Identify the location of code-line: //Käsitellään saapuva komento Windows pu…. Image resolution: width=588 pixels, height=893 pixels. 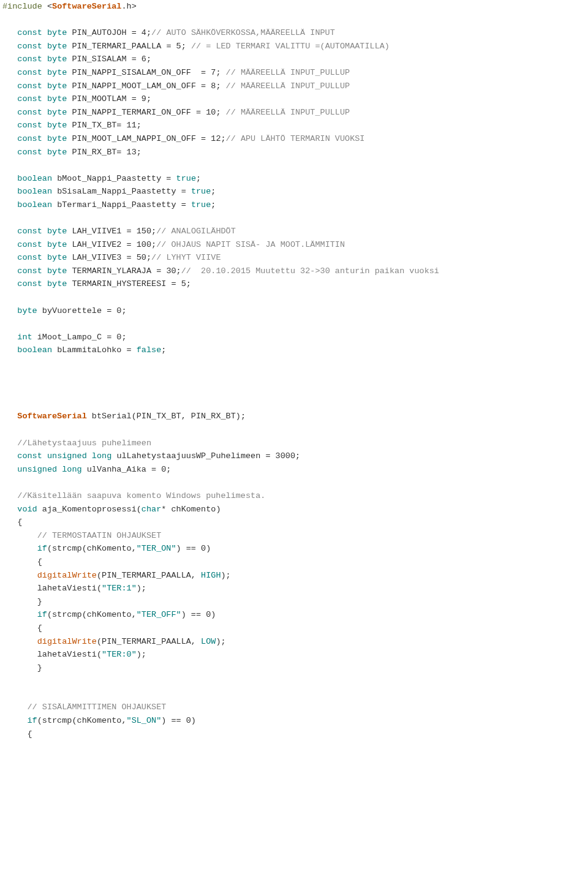
(294, 496).